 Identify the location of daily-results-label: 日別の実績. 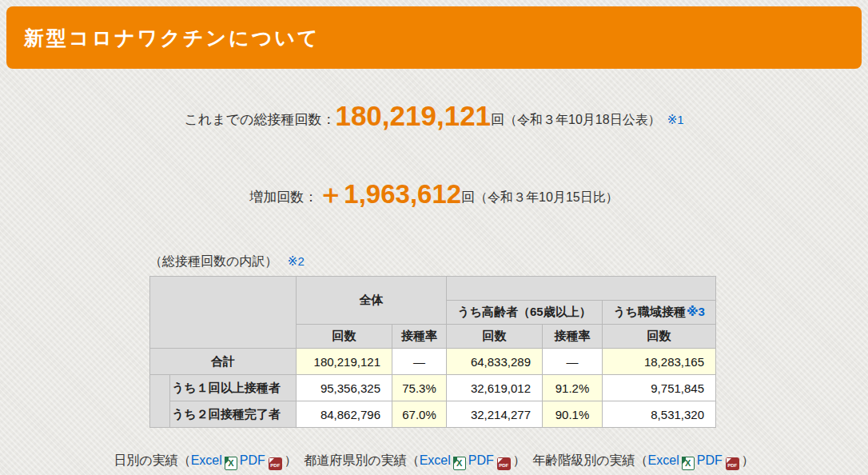
(145, 461).